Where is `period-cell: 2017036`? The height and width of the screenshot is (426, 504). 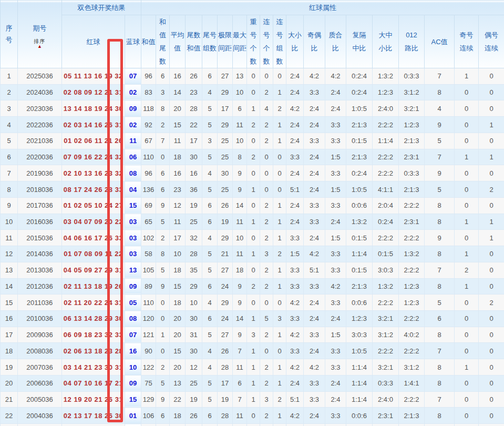
period-cell: 2017036 is located at coordinates (40, 205).